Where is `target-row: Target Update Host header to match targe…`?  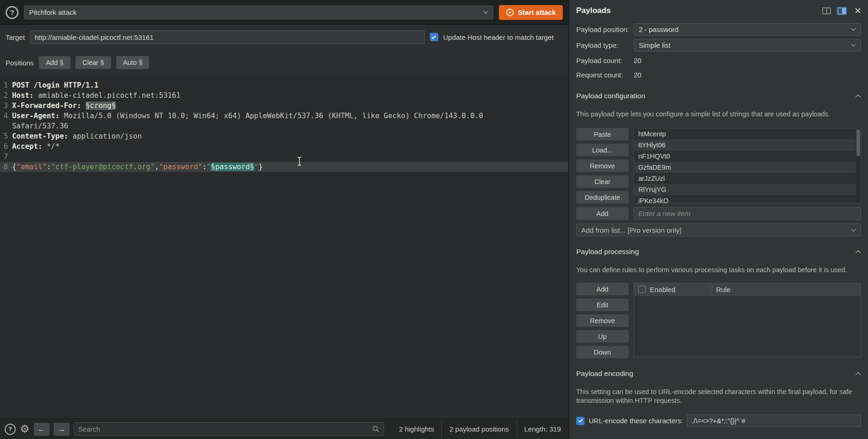 target-row: Target Update Host header to match targe… is located at coordinates (284, 37).